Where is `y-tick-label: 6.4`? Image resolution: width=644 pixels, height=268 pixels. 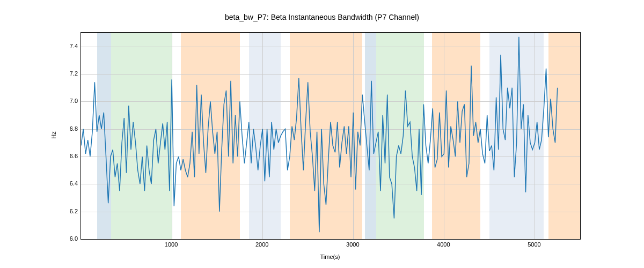
y-tick-label: 6.4 is located at coordinates (67, 183).